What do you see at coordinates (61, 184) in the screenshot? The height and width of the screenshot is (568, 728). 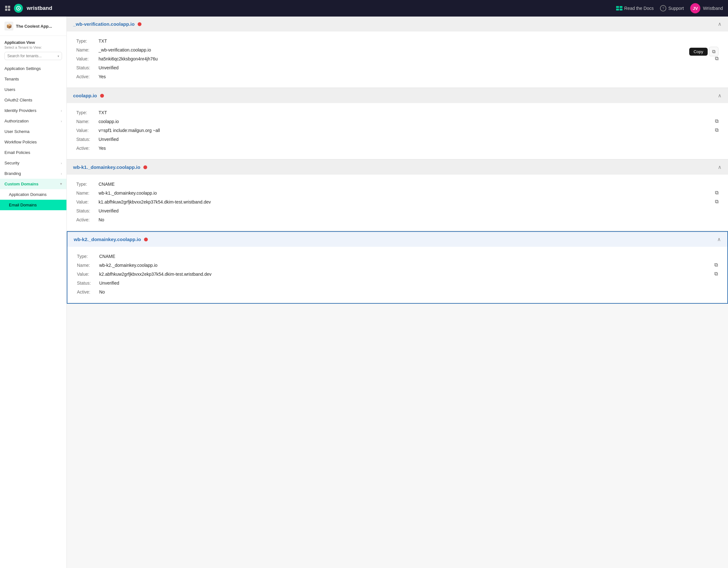 I see `chevron-down-icon: ▾` at bounding box center [61, 184].